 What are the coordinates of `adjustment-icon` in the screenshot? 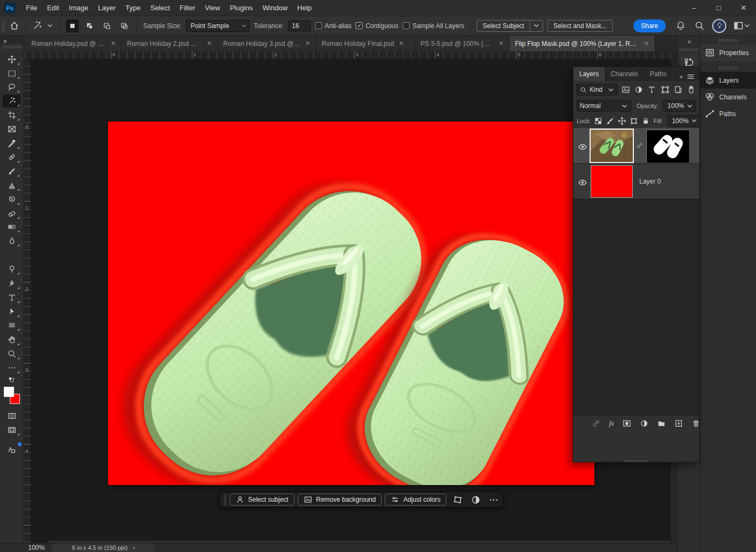 It's located at (476, 500).